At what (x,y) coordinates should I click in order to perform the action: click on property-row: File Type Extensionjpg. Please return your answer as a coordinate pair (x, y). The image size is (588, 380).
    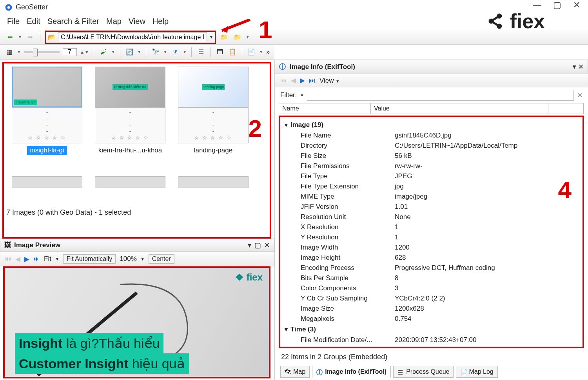
    Looking at the image, I should click on (431, 186).